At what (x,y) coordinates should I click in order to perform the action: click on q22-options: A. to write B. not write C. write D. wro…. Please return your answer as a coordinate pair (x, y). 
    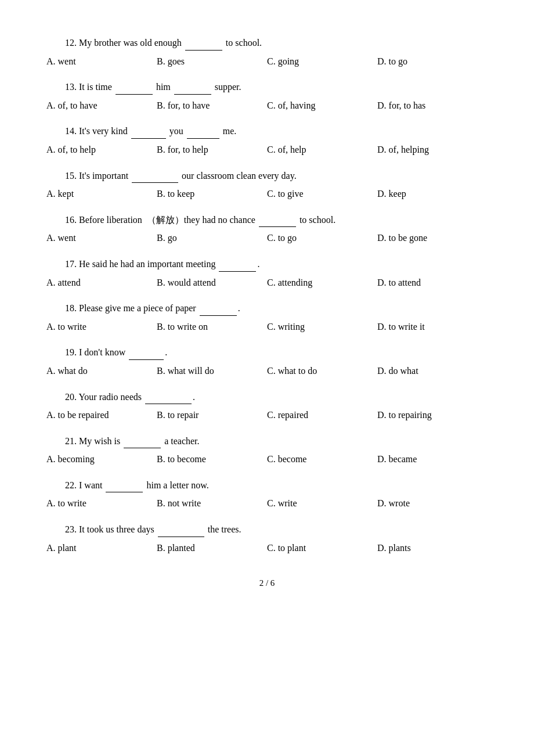
    Looking at the image, I should click on (267, 503).